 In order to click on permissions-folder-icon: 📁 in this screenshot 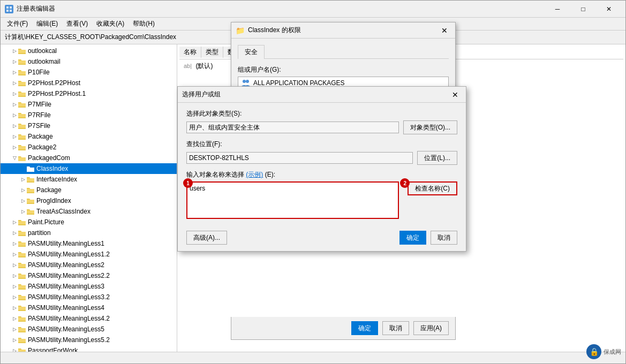, I will do `click(240, 31)`.